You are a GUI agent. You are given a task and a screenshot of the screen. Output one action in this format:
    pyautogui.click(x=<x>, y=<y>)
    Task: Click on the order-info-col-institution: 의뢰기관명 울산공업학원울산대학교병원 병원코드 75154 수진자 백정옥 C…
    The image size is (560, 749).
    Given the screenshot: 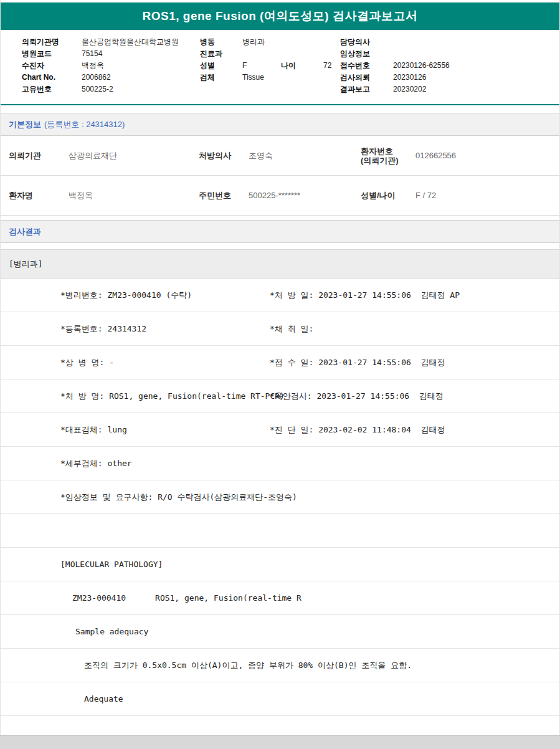 What is the action you would take?
    pyautogui.click(x=100, y=66)
    